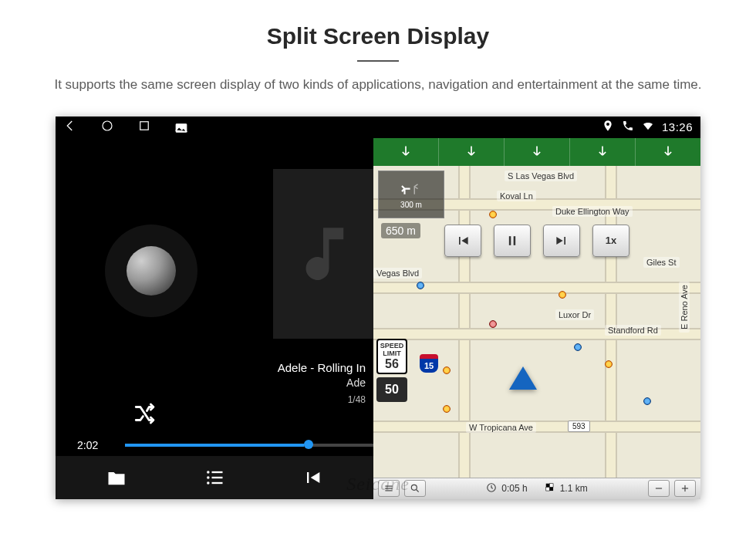  What do you see at coordinates (151, 271) in the screenshot?
I see `joystick-control` at bounding box center [151, 271].